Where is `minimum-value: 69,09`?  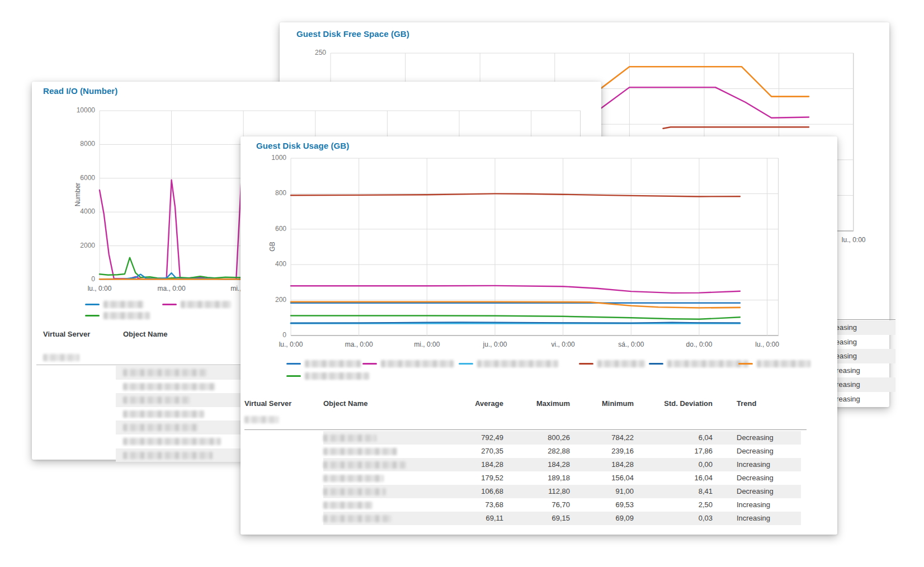
minimum-value: 69,09 is located at coordinates (603, 518).